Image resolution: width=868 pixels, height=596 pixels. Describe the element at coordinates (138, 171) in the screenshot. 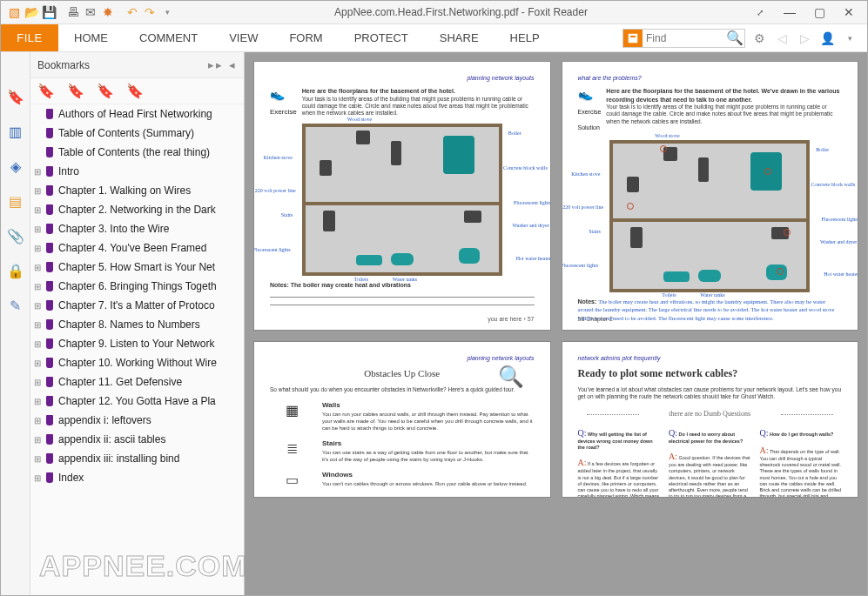

I see `bookmark-item: ⊞Intro` at that location.